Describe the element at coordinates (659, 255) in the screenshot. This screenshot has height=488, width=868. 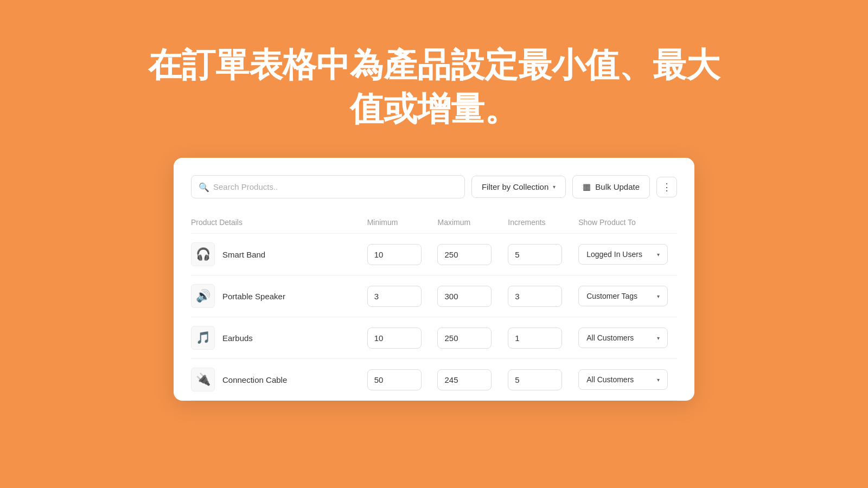
I see `show-to-chevron-icon-smart-band` at that location.